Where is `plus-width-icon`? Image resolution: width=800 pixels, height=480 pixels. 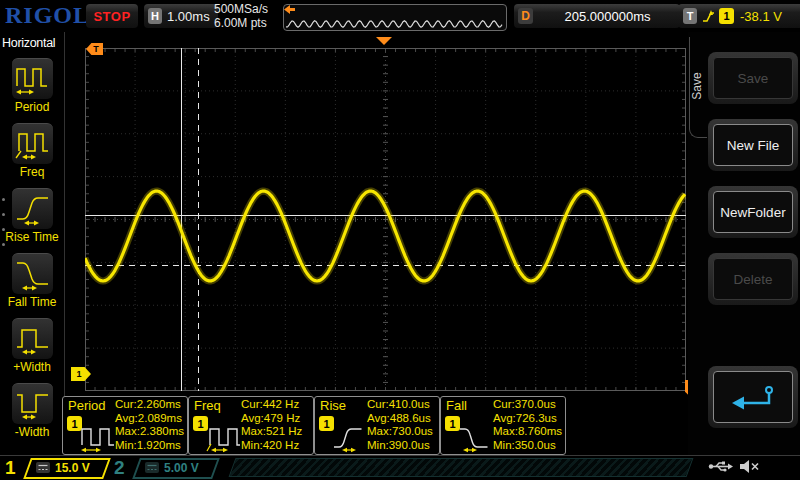 plus-width-icon is located at coordinates (32, 339).